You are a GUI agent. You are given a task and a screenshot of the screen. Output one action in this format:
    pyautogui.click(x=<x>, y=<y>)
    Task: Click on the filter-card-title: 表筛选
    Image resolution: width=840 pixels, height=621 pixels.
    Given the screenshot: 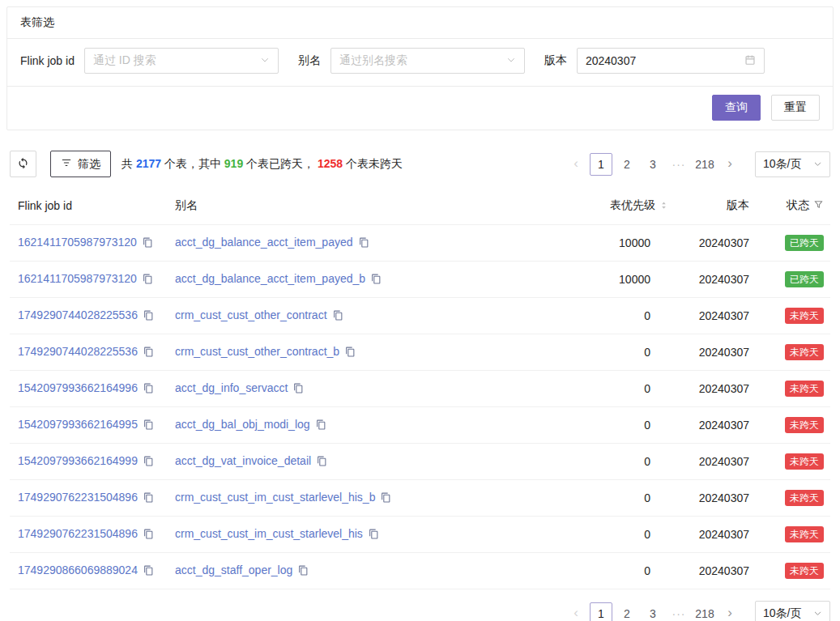 What is the action you would take?
    pyautogui.click(x=37, y=22)
    